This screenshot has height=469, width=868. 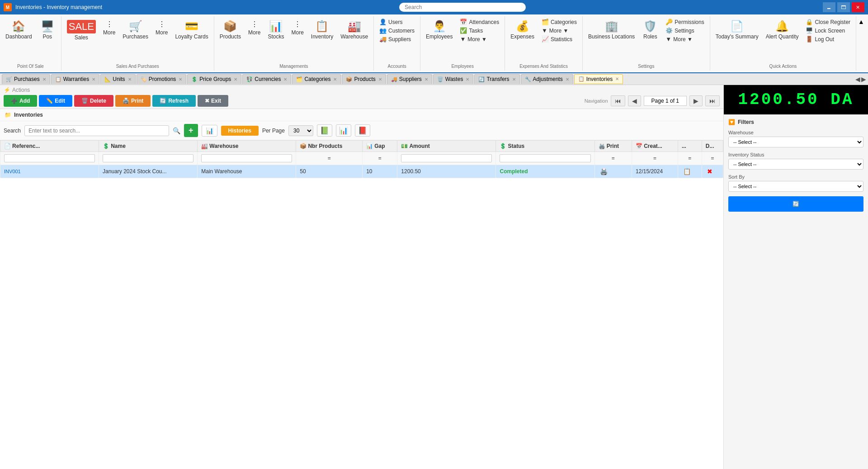 What do you see at coordinates (363, 130) in the screenshot?
I see `export-pdf-button: 📕` at bounding box center [363, 130].